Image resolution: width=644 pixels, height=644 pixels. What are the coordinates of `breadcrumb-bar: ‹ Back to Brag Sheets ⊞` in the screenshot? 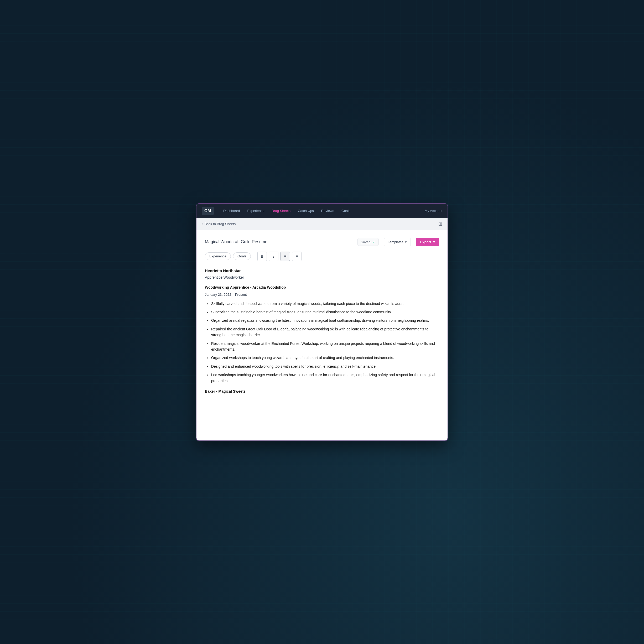 It's located at (322, 224).